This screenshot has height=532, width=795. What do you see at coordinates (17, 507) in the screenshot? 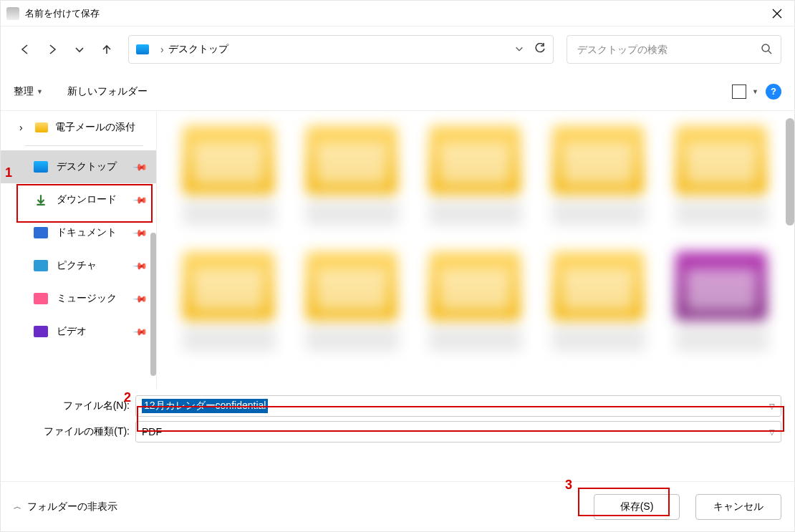
I see `chevron-up-icon: ︿` at bounding box center [17, 507].